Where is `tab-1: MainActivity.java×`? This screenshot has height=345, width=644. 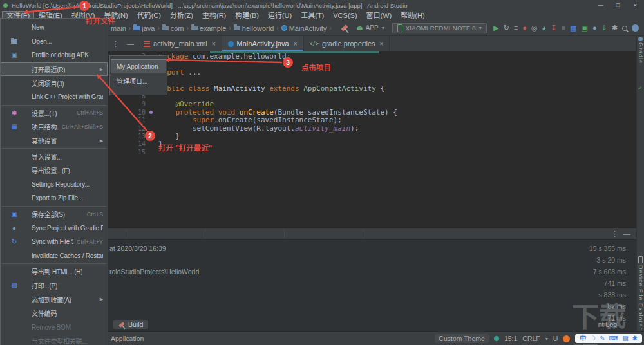
tab-1: MainActivity.java× is located at coordinates (263, 44).